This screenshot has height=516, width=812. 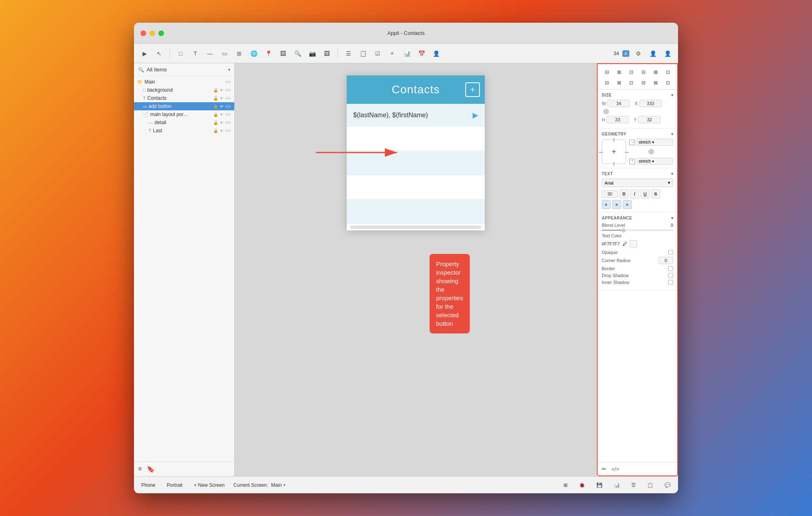 What do you see at coordinates (327, 54) in the screenshot?
I see `image2-button: 🖼` at bounding box center [327, 54].